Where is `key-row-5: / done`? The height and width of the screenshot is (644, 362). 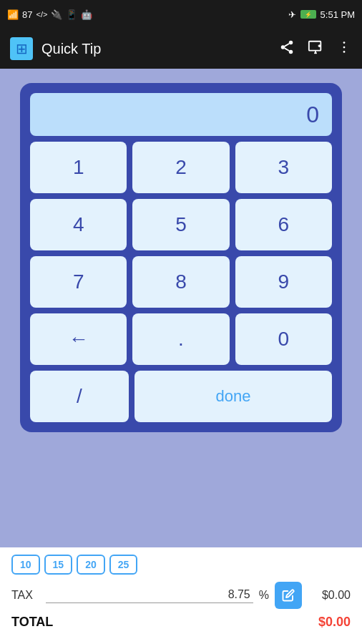
key-row-5: / done is located at coordinates (181, 396).